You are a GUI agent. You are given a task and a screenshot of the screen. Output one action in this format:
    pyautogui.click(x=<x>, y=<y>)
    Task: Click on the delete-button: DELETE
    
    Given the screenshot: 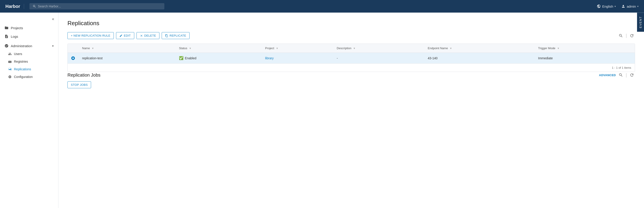 What is the action you would take?
    pyautogui.click(x=148, y=36)
    